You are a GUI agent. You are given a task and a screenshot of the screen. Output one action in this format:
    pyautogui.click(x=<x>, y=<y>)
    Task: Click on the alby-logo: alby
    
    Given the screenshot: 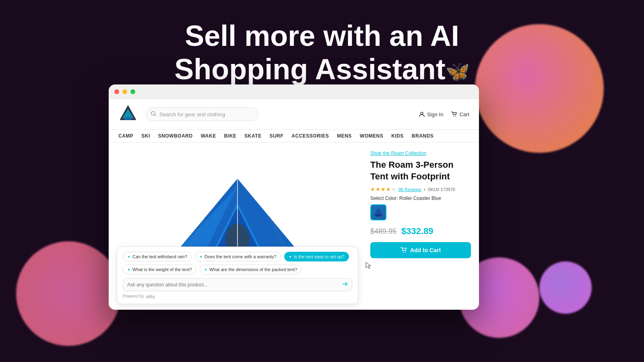 What is the action you would take?
    pyautogui.click(x=153, y=296)
    